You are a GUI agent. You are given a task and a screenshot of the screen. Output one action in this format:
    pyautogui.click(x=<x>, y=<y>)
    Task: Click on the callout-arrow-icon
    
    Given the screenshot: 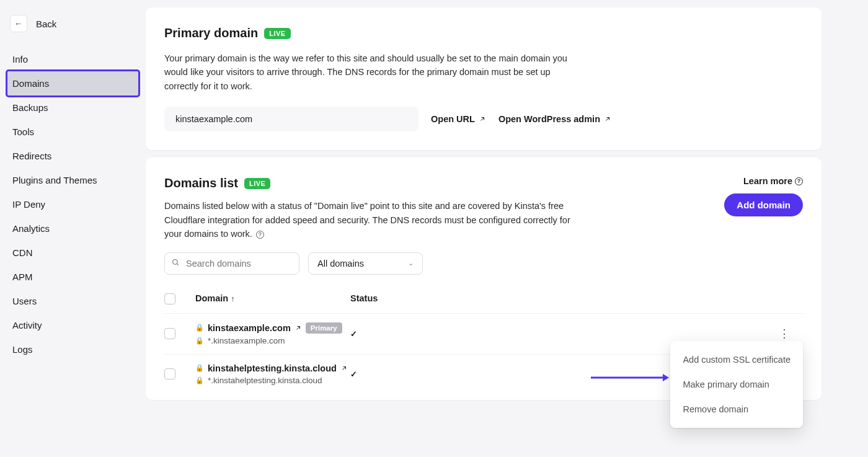 What is the action you would take?
    pyautogui.click(x=629, y=378)
    